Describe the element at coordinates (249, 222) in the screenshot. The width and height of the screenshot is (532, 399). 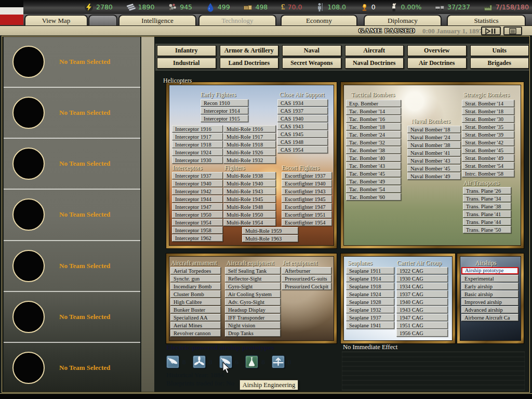
I see `tech-item: Multi-Role 1954` at that location.